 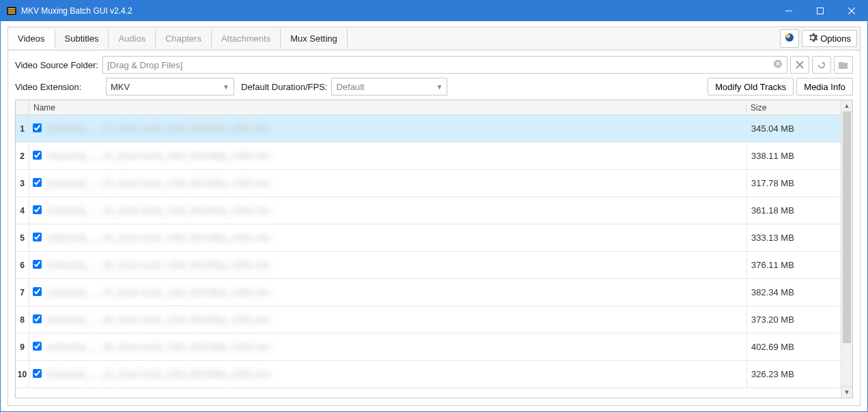 What do you see at coordinates (794, 128) in the screenshot?
I see `row-size: 345.04 MB` at bounding box center [794, 128].